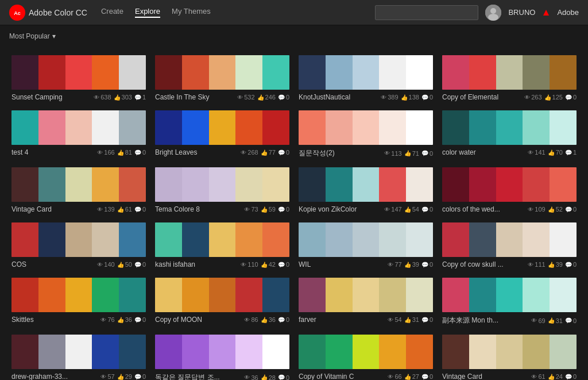  Describe the element at coordinates (366, 355) in the screenshot. I see `palette-card: Copy of Vitamin C 👁66 👍27 💬0` at that location.